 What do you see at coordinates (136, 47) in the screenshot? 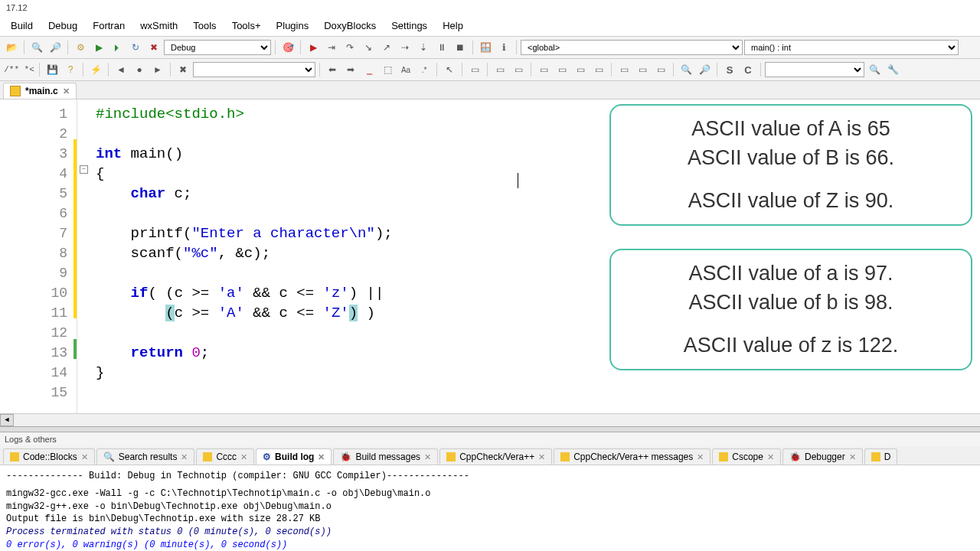
I see `rebuild-icon: ↻` at bounding box center [136, 47].